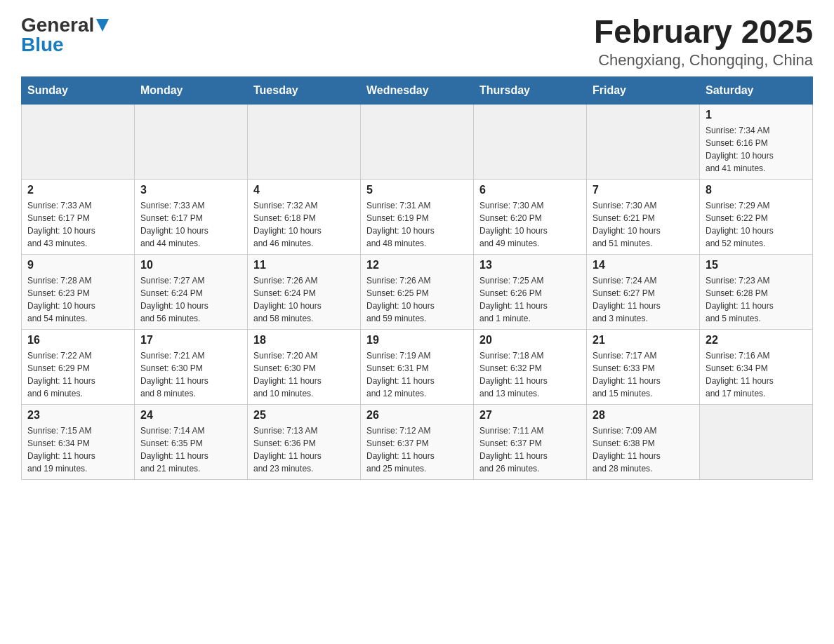 The width and height of the screenshot is (834, 644). I want to click on calendar-day-header: Sunday, so click(79, 90).